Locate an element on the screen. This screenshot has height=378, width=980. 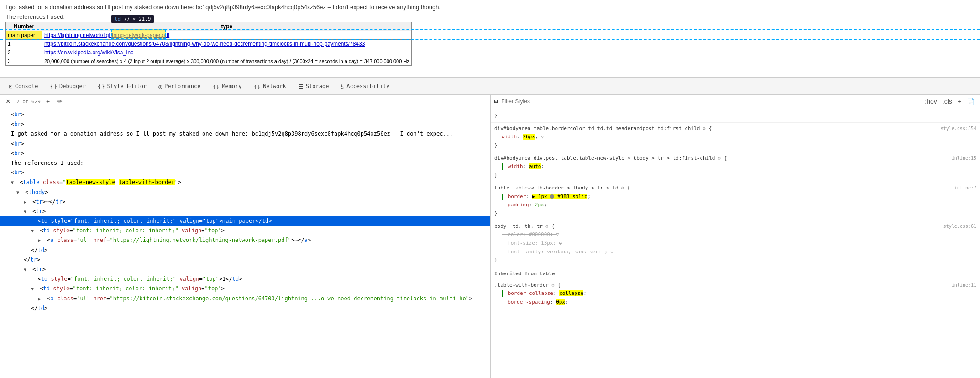
html-line-a: ▶ <a class="ul" href="https://lightning.… is located at coordinates (245, 240).